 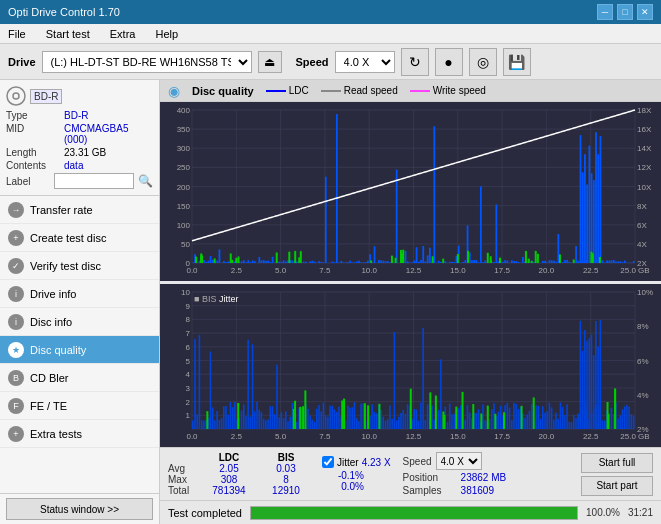 I want to click on progress-area: Test completed 100.0% 31:21, so click(x=410, y=512).